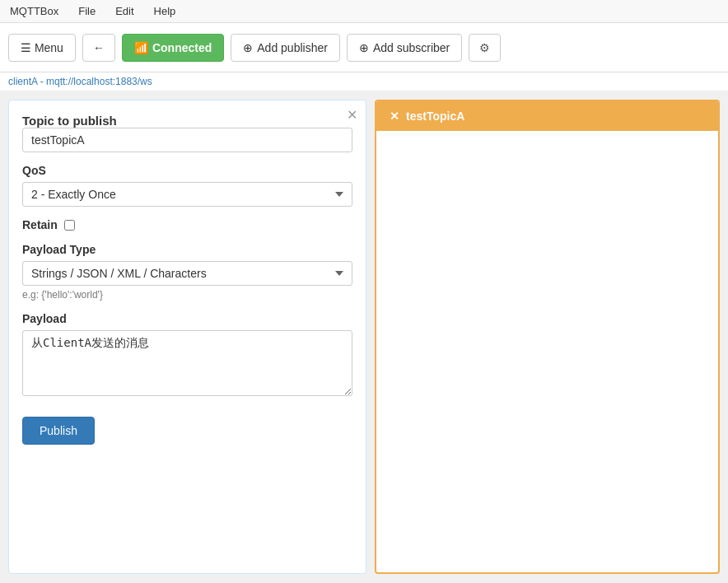 The width and height of the screenshot is (728, 583). I want to click on connection-bar: clientA - mqtt://localhost:1883/ws, so click(364, 82).